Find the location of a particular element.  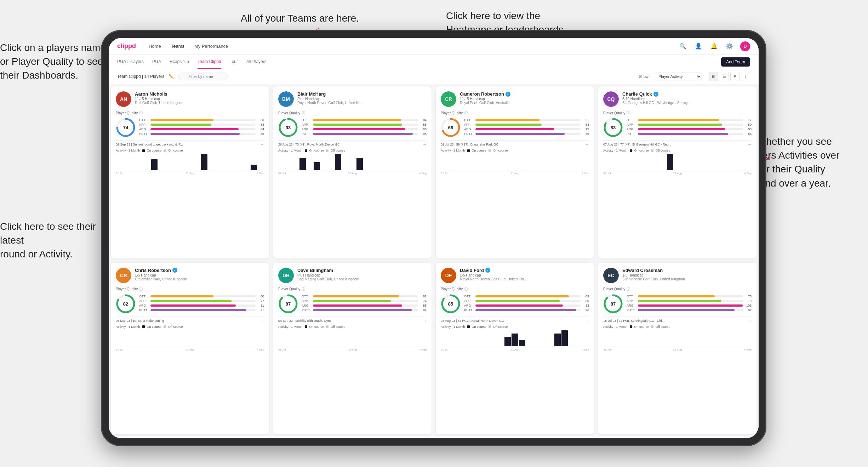

latest-activity: 02 Jul 23 | 59 (+17), Craigmillar Park G… is located at coordinates (515, 143).